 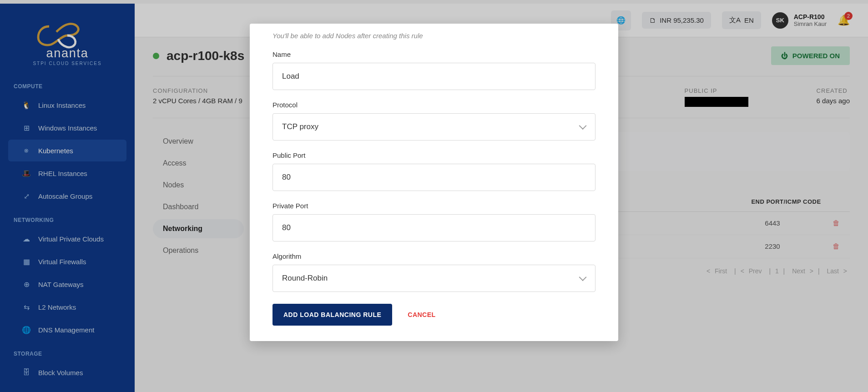 What do you see at coordinates (434, 278) in the screenshot?
I see `algorithm-select` at bounding box center [434, 278].